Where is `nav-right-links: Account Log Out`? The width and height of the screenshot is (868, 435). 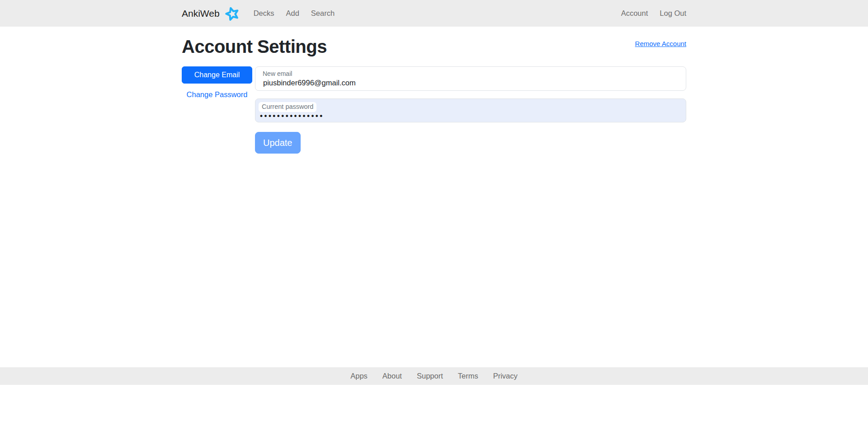 nav-right-links: Account Log Out is located at coordinates (651, 14).